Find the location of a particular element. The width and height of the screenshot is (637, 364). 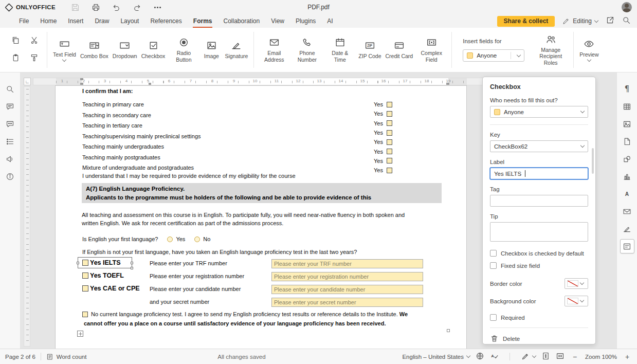

tab-ai: AI is located at coordinates (330, 21).